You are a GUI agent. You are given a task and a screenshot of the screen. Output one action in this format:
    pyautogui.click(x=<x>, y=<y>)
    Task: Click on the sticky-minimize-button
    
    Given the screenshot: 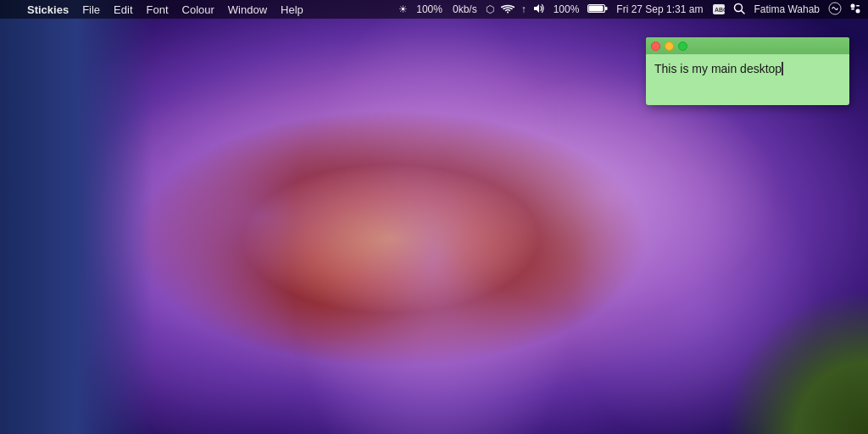 What is the action you would take?
    pyautogui.click(x=670, y=46)
    